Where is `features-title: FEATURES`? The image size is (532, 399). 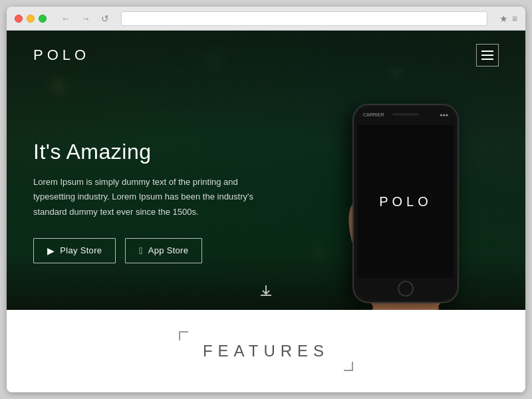
features-title: FEATURES is located at coordinates (266, 351).